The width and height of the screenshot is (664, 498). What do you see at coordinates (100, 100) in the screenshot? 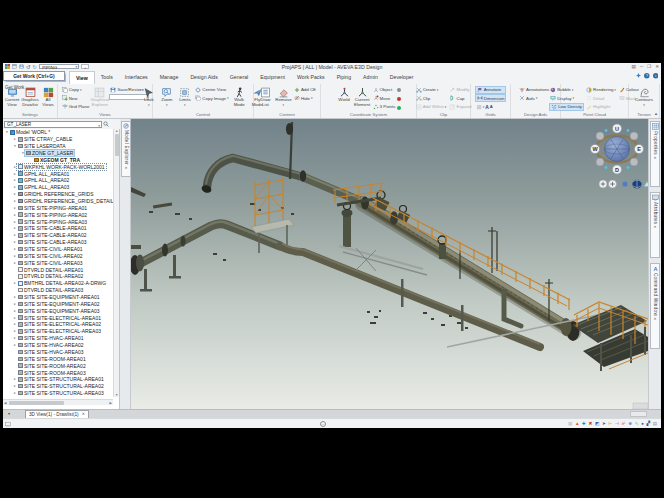
I see `ribbon-button-graphical-explorer: GraphicalExplorer` at bounding box center [100, 100].